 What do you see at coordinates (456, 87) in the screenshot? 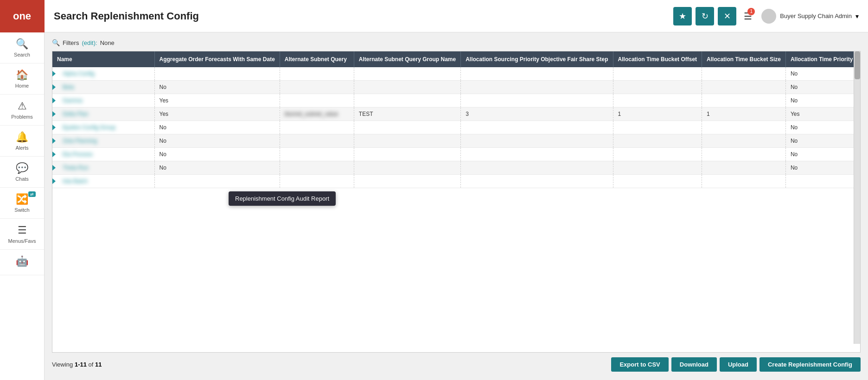
I see `table-row: BetaNoNoYes` at bounding box center [456, 87].